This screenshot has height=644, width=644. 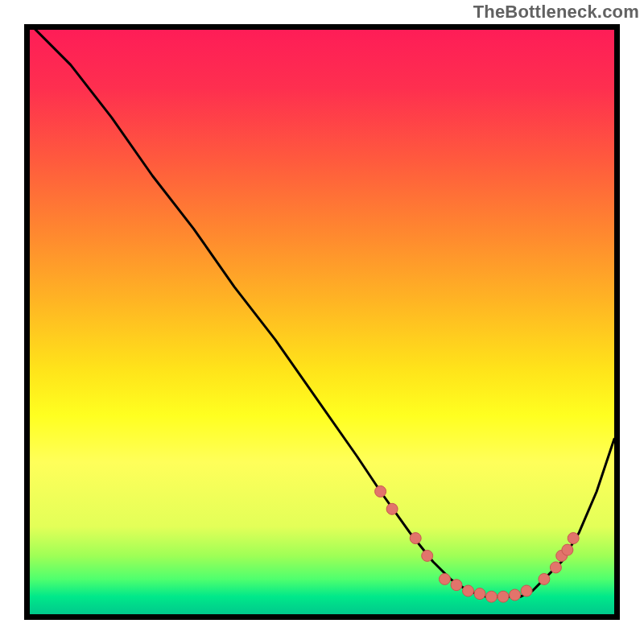 What do you see at coordinates (556, 12) in the screenshot?
I see `watermark-text: TheBottleneck.com` at bounding box center [556, 12].